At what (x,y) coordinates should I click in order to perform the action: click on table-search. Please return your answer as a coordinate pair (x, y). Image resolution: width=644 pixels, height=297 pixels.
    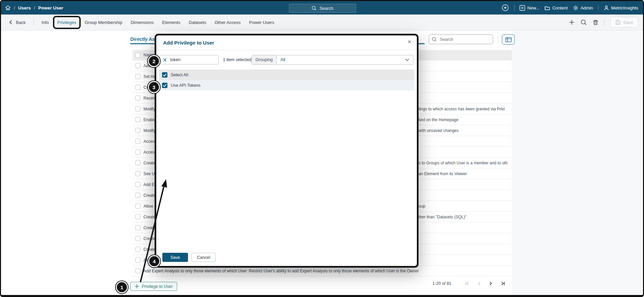
    Looking at the image, I should click on (461, 39).